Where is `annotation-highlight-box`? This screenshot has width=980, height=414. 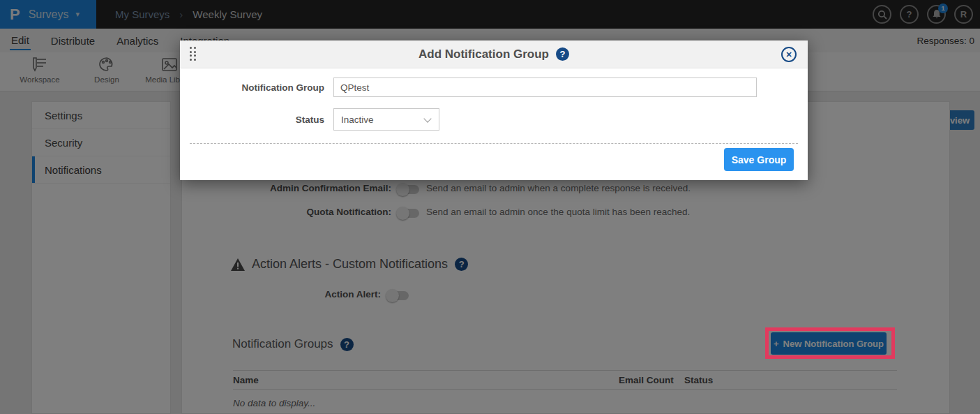
annotation-highlight-box is located at coordinates (830, 343).